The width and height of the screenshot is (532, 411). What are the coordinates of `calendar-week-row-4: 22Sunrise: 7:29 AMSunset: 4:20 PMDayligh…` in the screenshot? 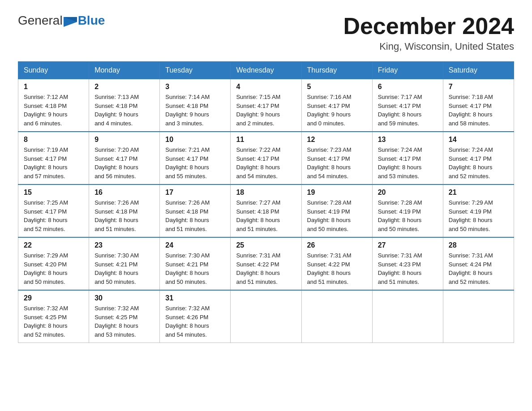 It's located at (266, 264).